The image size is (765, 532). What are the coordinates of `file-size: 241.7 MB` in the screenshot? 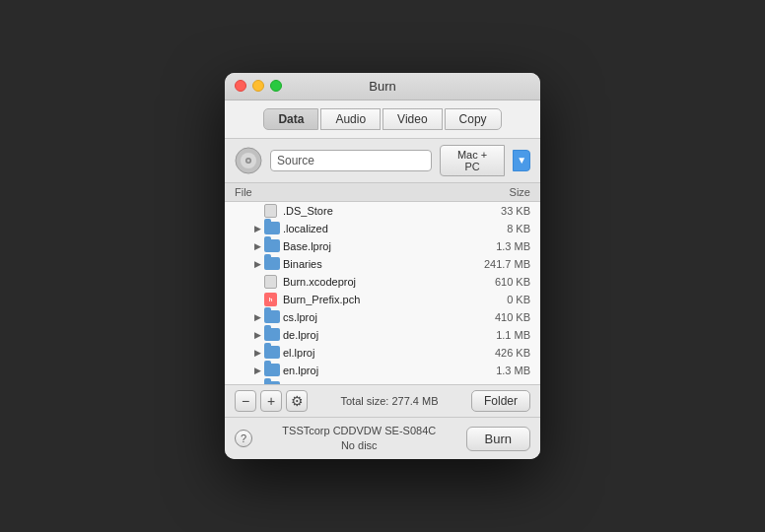 It's located at (496, 264).